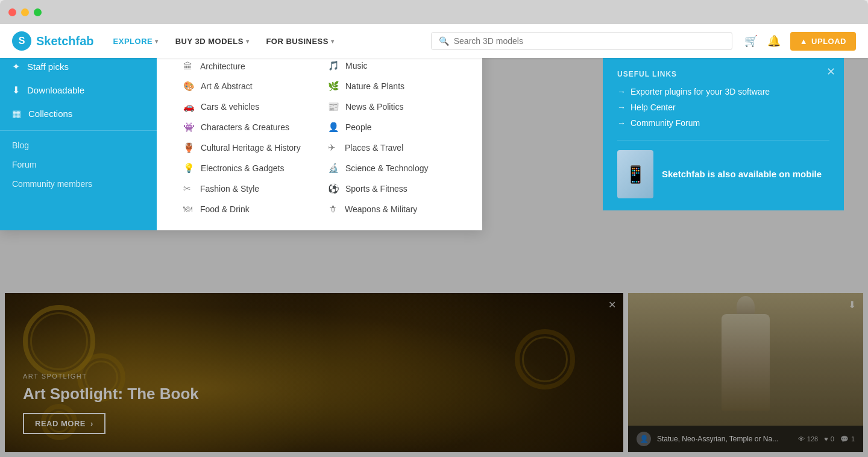 This screenshot has width=868, height=457. I want to click on cat-cars-vehicles: 🚗 Cars & vehicles, so click(247, 107).